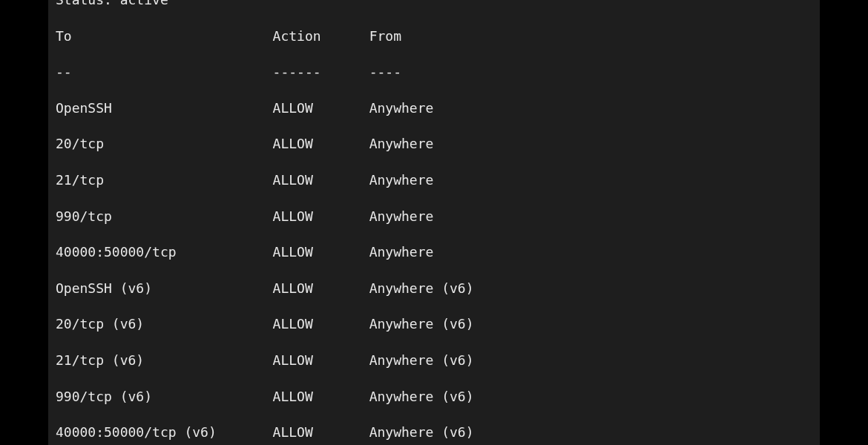  Describe the element at coordinates (165, 396) in the screenshot. I see `rule-to: 990/tcp (v6)` at that location.